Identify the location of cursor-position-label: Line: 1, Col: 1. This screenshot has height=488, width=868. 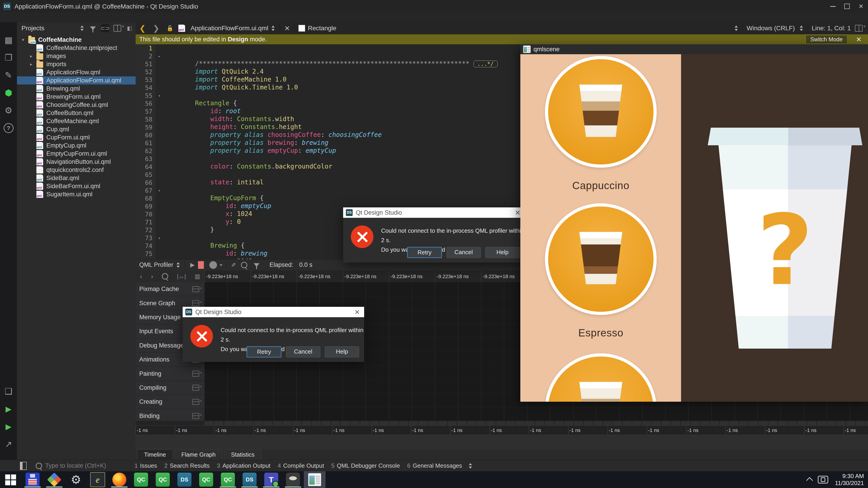
(831, 28).